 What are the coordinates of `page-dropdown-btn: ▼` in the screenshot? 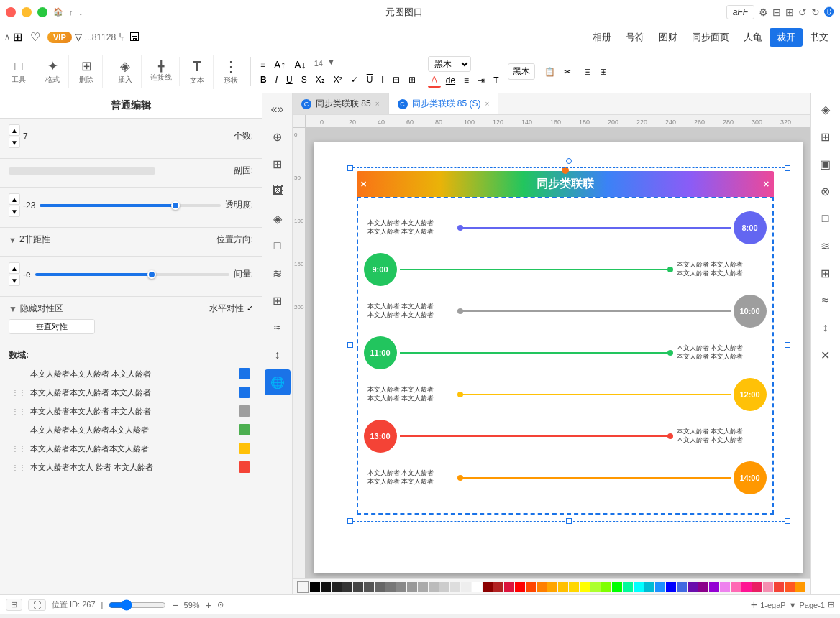 It's located at (793, 605).